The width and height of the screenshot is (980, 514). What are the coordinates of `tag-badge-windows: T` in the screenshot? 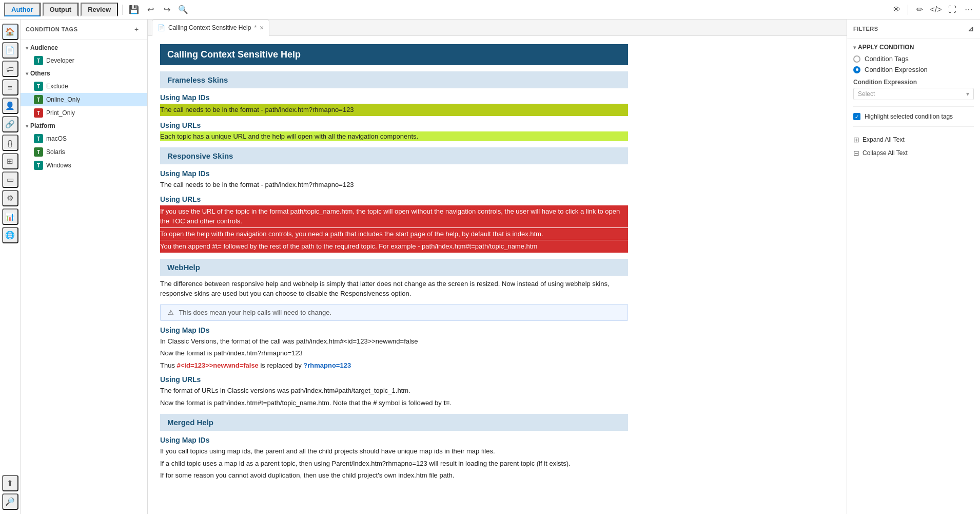 It's located at (38, 165).